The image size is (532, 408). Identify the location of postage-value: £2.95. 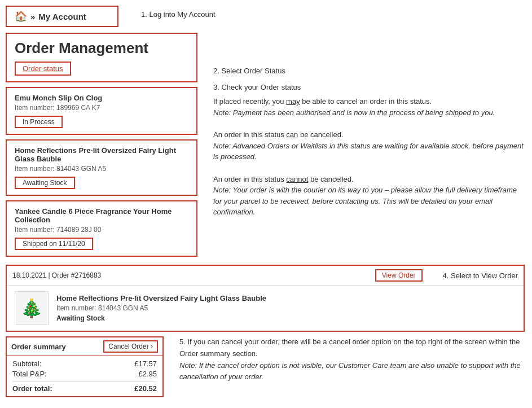
(148, 374).